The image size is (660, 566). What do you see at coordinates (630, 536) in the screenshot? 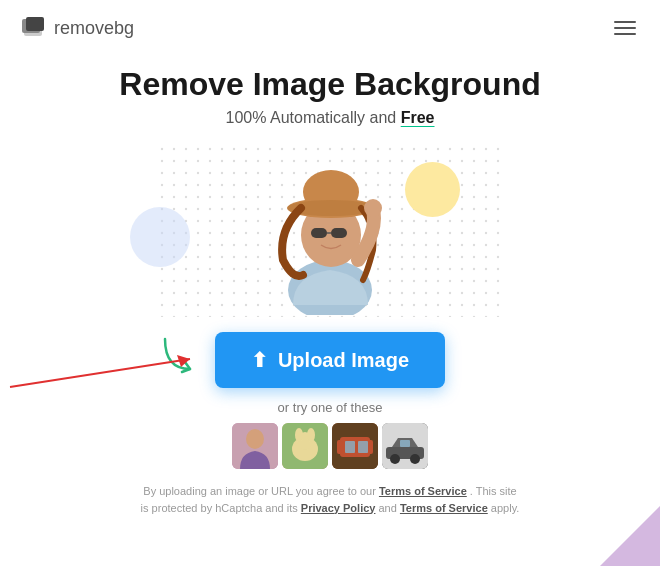
I see `corner-decoration` at bounding box center [630, 536].